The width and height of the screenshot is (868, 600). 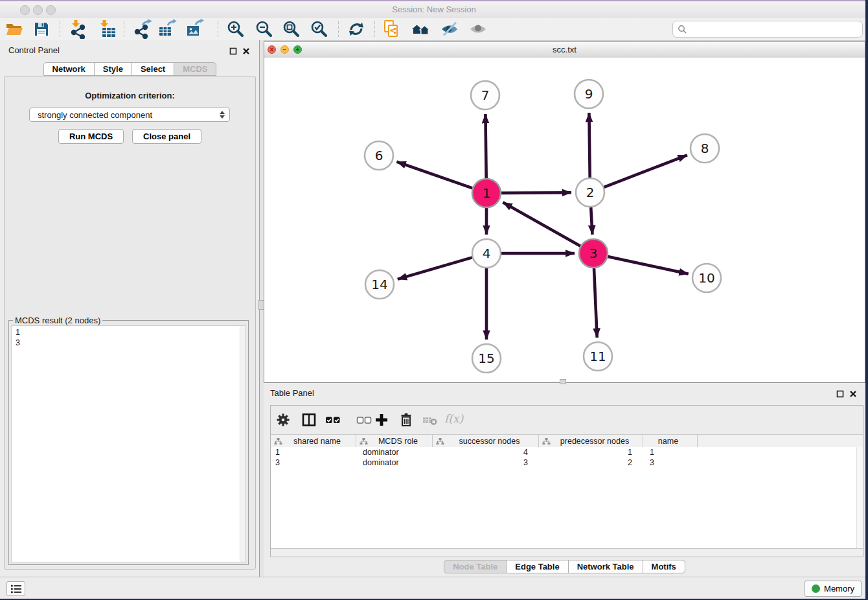 I want to click on tab-node-table: Node Table, so click(x=475, y=566).